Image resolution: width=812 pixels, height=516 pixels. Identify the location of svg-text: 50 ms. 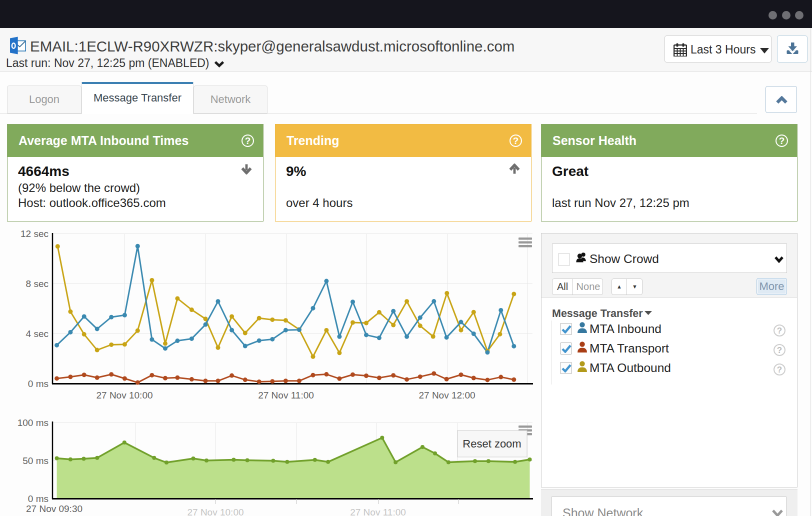
(36, 461).